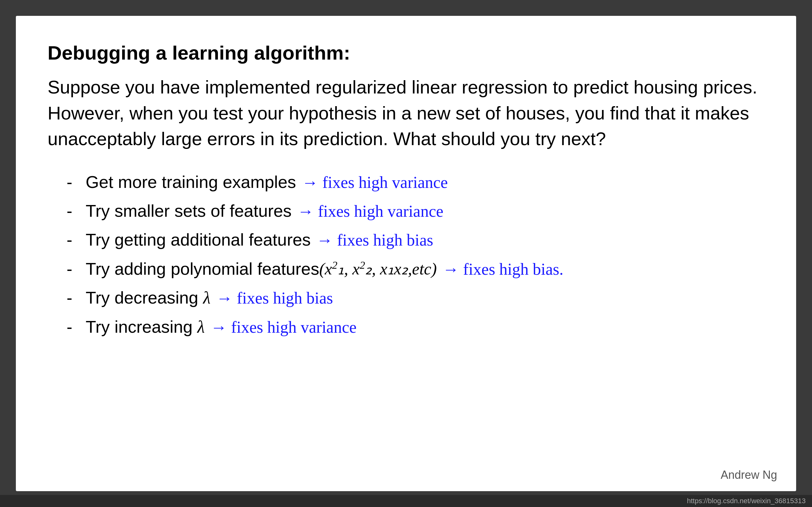 This screenshot has width=812, height=507. I want to click on dash-3: -, so click(76, 239).